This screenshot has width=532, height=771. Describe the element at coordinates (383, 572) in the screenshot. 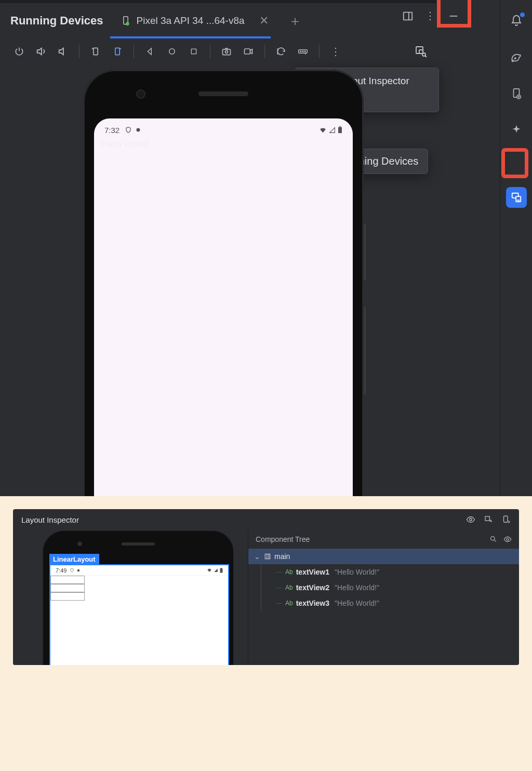

I see `tree-row-textview1: Ab textView1 "Hello World!"` at that location.